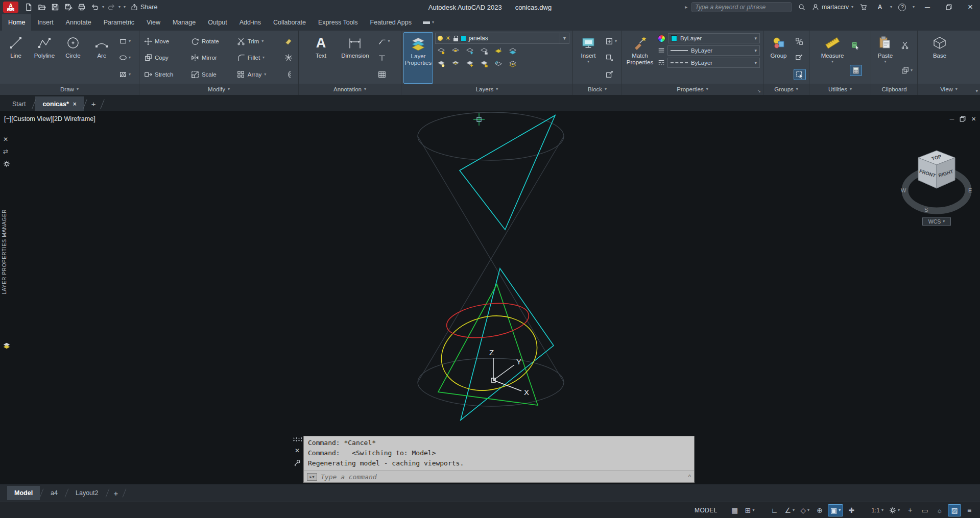  What do you see at coordinates (125, 75) in the screenshot?
I see `hatch-button: ▾` at bounding box center [125, 75].